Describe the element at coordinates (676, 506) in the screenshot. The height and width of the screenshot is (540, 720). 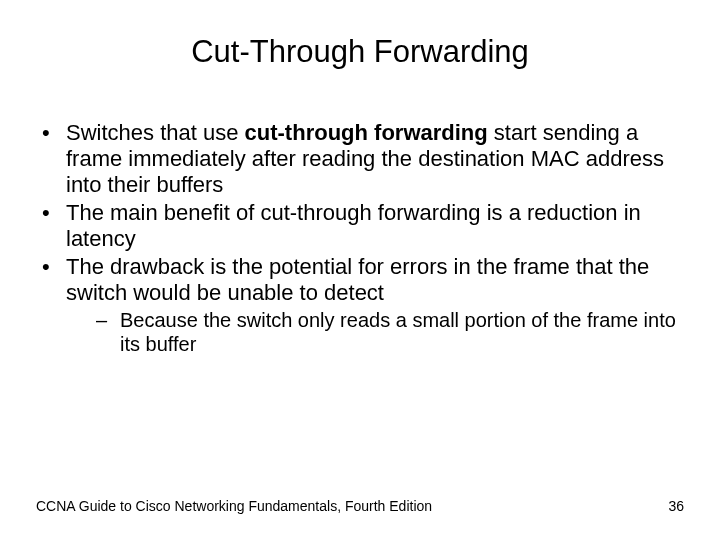
I see `page-number: 36` at that location.